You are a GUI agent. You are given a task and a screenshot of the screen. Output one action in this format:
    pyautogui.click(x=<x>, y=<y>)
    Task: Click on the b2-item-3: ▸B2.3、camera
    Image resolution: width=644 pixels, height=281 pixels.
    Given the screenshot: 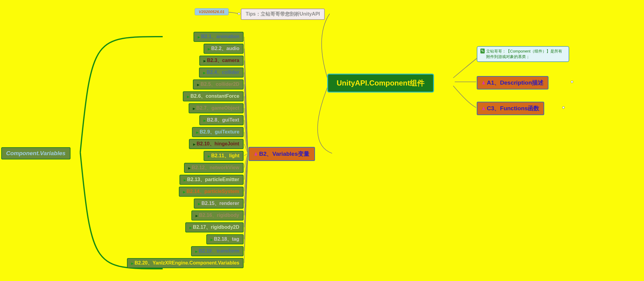 What is the action you would take?
    pyautogui.click(x=222, y=60)
    